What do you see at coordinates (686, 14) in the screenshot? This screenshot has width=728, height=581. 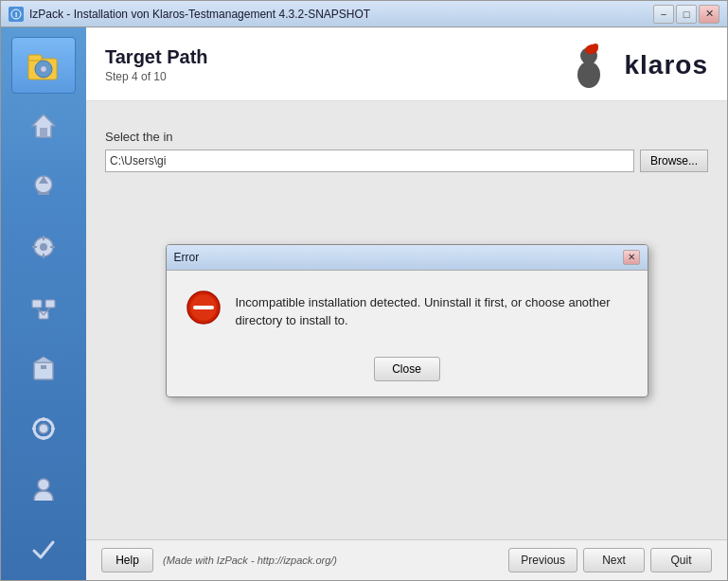 I see `maximize-button: □` at bounding box center [686, 14].